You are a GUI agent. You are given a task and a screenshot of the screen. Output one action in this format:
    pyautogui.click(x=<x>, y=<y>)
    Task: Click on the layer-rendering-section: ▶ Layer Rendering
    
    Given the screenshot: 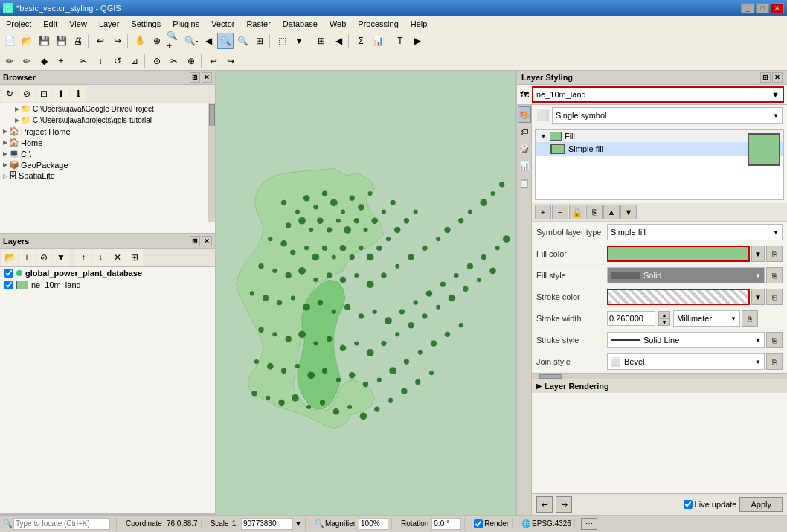 What is the action you would take?
    pyautogui.click(x=659, y=385)
    